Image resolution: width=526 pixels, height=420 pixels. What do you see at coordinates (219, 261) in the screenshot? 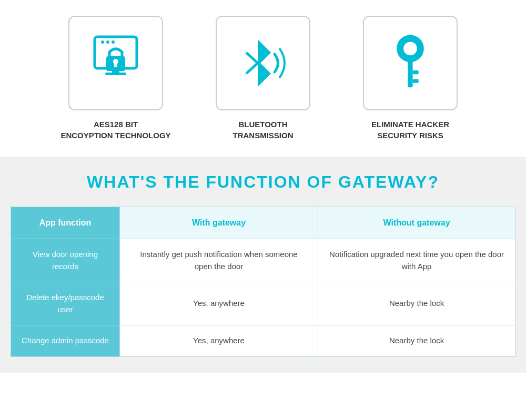
I see `row1-with: Instantly get push notification when som…` at bounding box center [219, 261].